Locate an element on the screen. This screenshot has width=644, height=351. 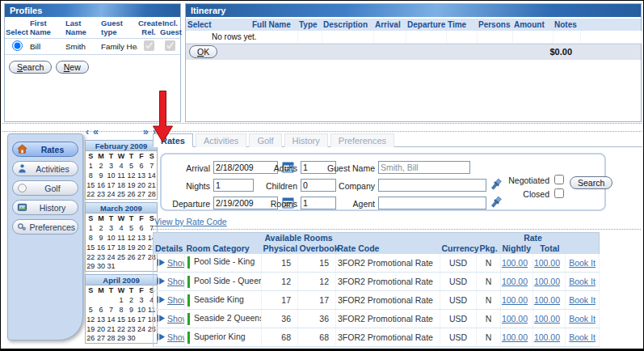
tab-preferences: Preferences is located at coordinates (362, 141).